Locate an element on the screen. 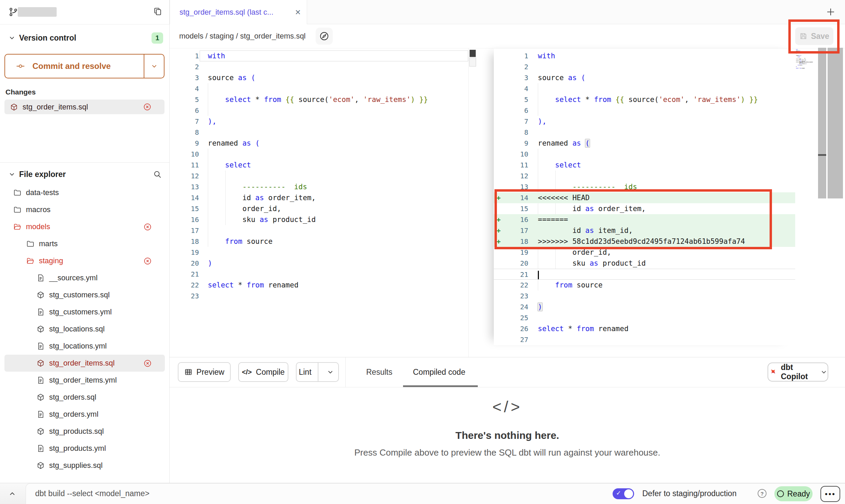 This screenshot has width=845, height=504. file-explorer-item: stg_products.yml is located at coordinates (85, 448).